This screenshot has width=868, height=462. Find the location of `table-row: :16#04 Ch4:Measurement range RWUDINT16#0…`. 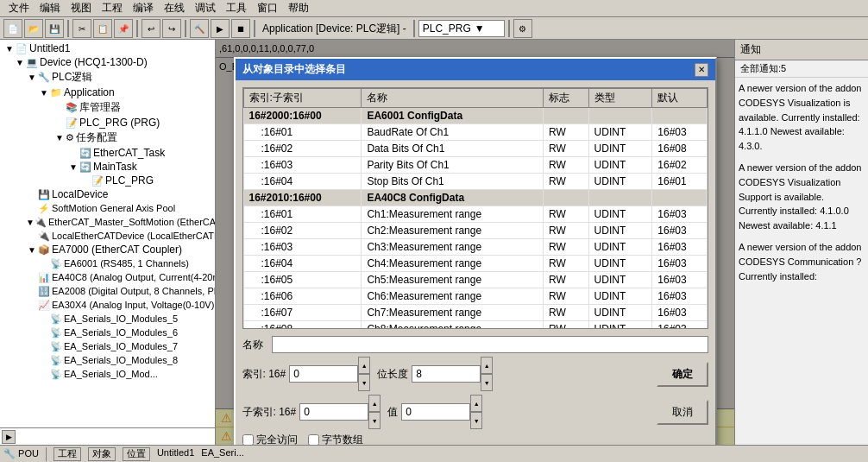

table-row: :16#04 Ch4:Measurement range RWUDINT16#0… is located at coordinates (475, 264).